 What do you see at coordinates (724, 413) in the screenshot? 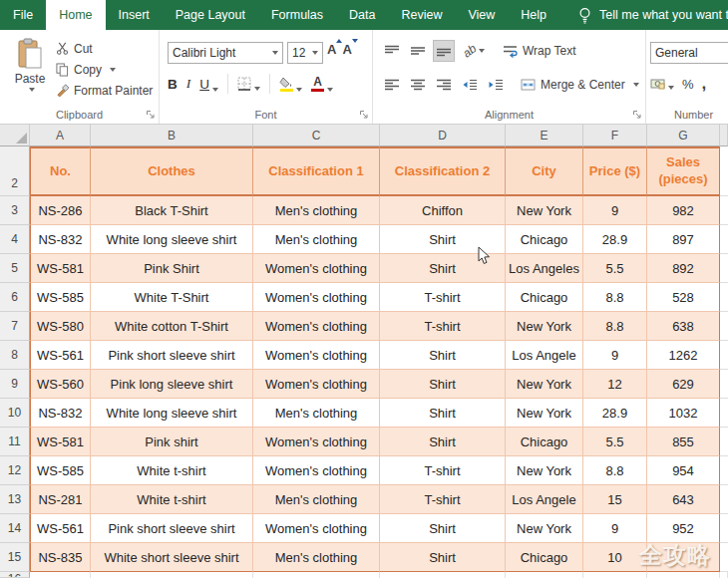
I see `cell-h10` at bounding box center [724, 413].